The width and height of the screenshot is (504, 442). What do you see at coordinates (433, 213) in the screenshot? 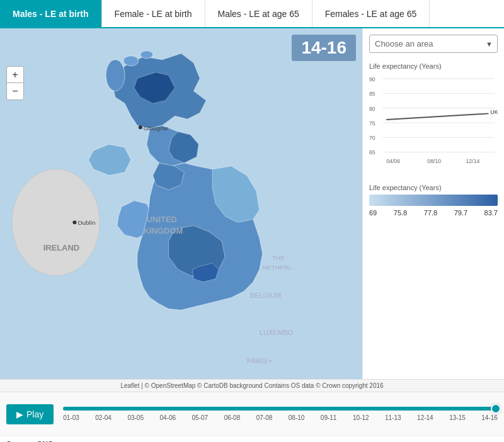
I see `legend-labels: 69 75.8 77.8 79.7 83.7` at bounding box center [433, 213].